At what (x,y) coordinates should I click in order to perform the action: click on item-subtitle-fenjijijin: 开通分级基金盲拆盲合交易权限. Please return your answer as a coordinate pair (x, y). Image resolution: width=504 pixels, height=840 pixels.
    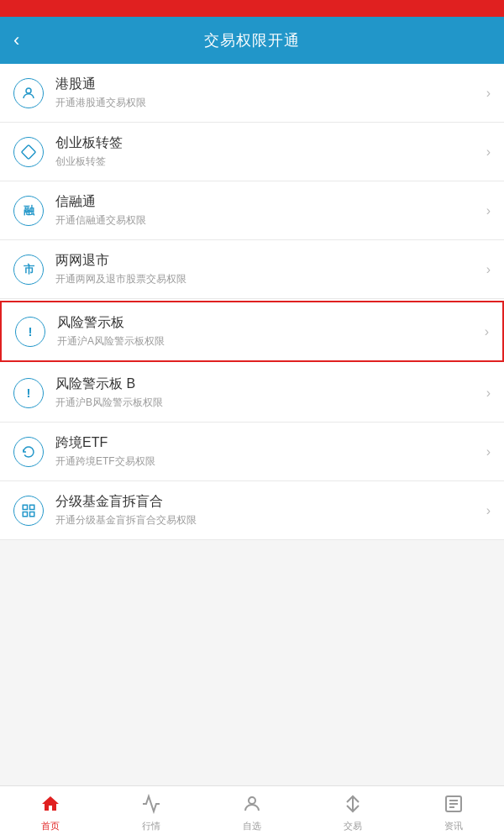
    Looking at the image, I should click on (267, 521).